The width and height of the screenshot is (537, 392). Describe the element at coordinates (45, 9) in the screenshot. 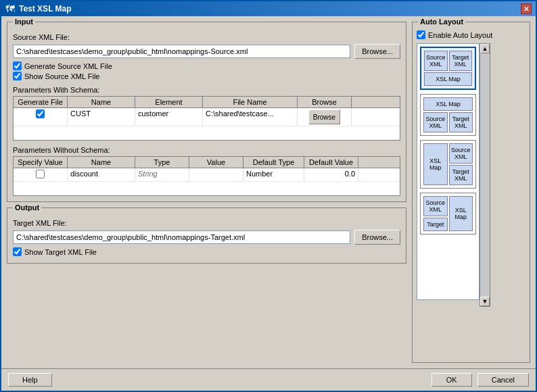

I see `window-title: Test XSL Map` at that location.